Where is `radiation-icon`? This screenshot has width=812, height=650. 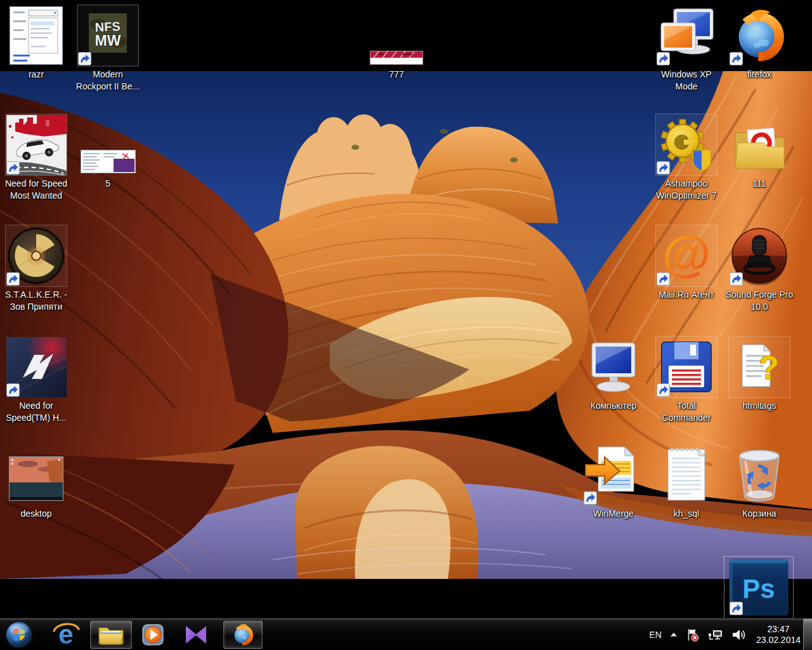 radiation-icon is located at coordinates (36, 256).